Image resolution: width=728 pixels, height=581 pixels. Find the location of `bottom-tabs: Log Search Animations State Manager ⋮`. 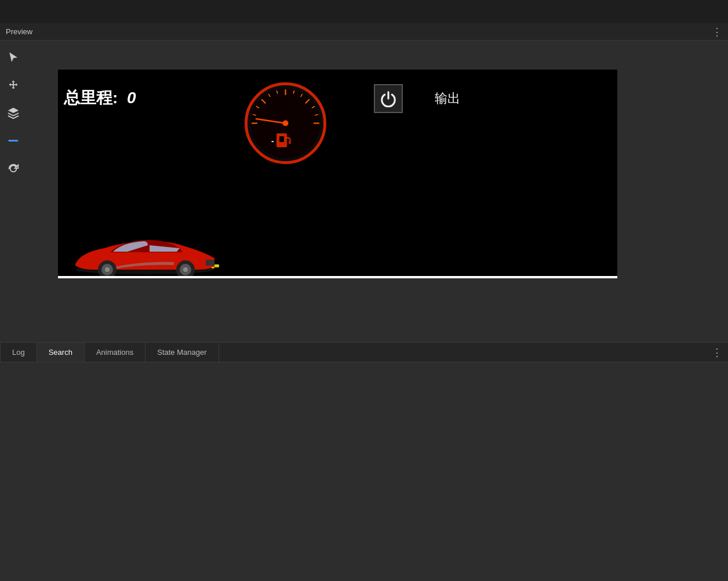

bottom-tabs: Log Search Animations State Manager ⋮ is located at coordinates (364, 353).